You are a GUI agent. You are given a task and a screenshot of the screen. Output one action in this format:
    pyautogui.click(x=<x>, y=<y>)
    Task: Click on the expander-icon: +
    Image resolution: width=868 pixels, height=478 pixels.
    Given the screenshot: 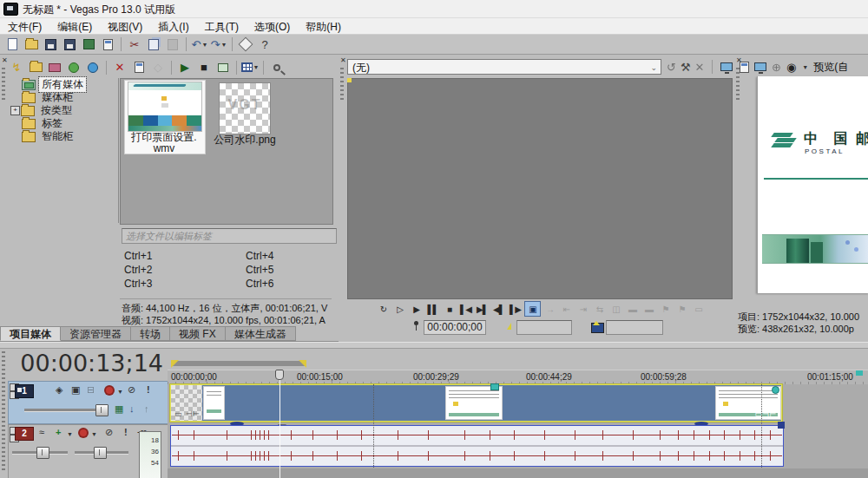 What is the action you would take?
    pyautogui.click(x=16, y=111)
    